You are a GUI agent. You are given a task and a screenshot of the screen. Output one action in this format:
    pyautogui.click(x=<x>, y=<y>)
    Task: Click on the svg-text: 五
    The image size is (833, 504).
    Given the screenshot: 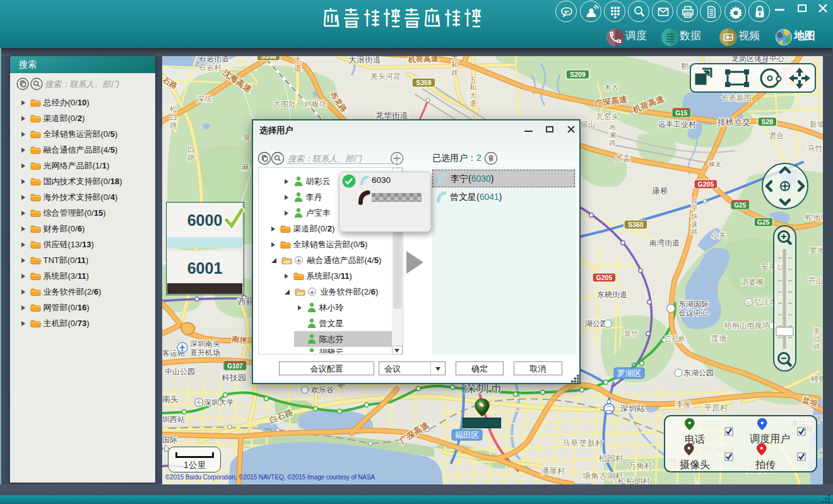 What is the action you would take?
    pyautogui.click(x=473, y=80)
    